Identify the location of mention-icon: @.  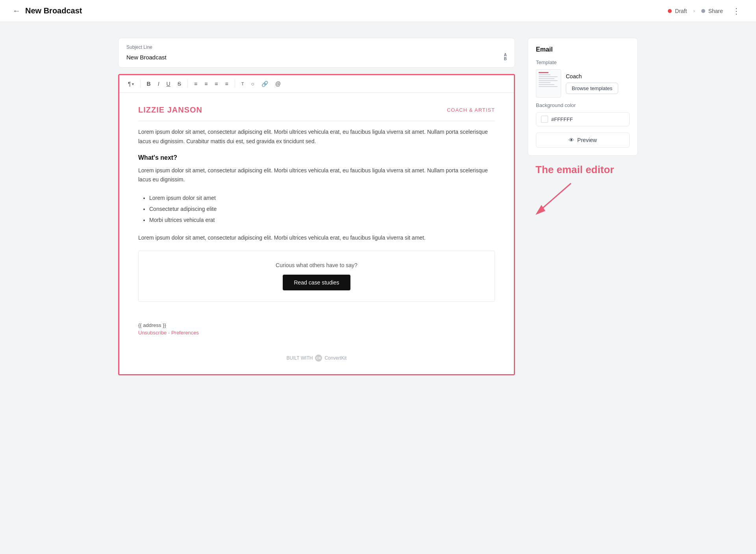
(278, 84).